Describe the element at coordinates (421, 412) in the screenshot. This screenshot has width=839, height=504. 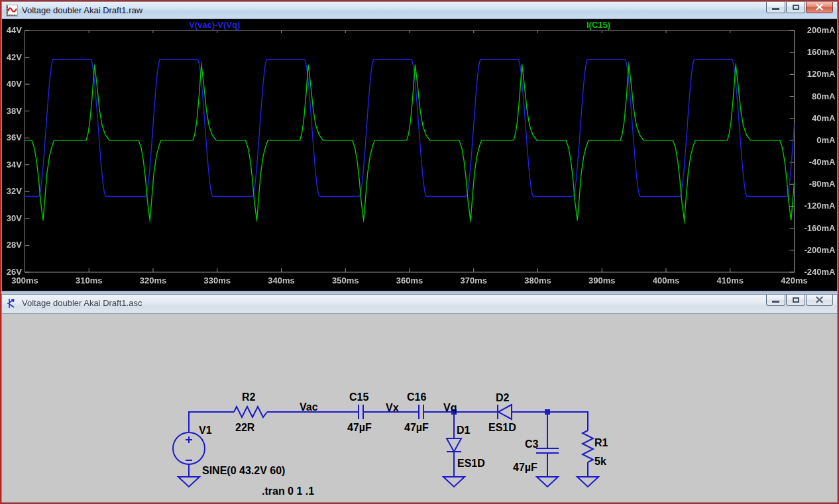
I see `c16-symbol` at that location.